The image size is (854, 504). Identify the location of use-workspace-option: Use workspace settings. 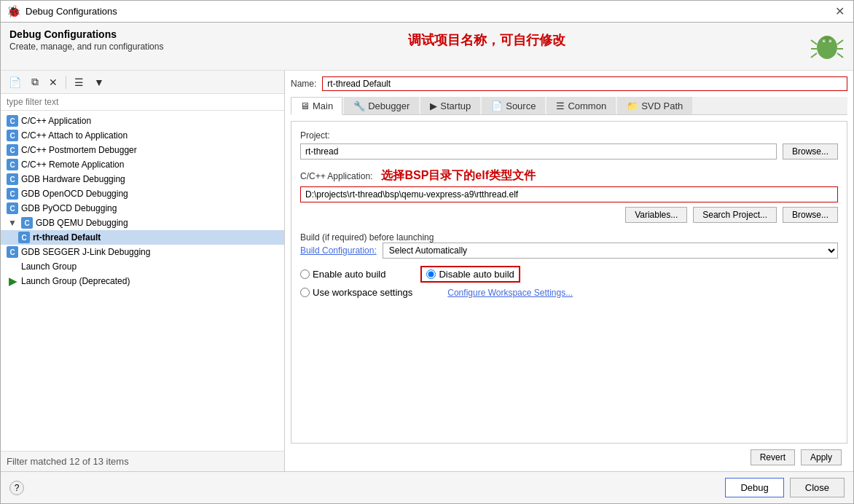
(356, 293).